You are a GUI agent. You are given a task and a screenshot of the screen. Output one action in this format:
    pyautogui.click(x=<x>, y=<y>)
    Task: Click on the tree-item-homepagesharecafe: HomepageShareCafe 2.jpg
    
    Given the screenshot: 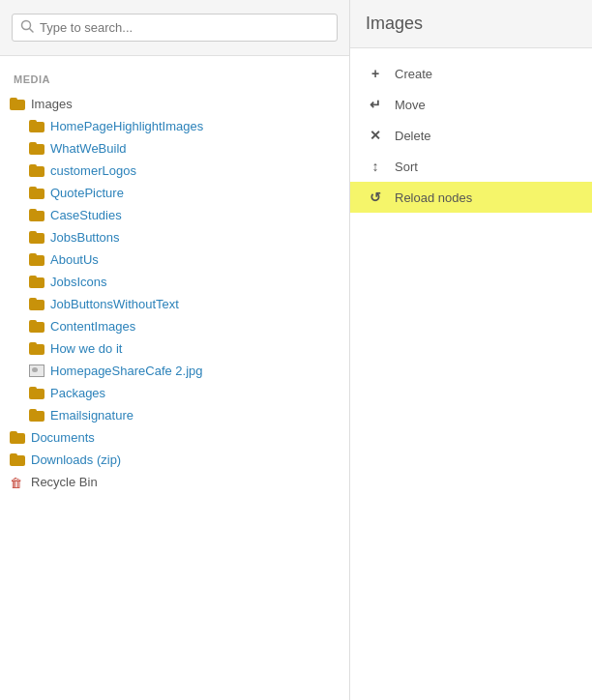 What is the action you would take?
    pyautogui.click(x=174, y=371)
    